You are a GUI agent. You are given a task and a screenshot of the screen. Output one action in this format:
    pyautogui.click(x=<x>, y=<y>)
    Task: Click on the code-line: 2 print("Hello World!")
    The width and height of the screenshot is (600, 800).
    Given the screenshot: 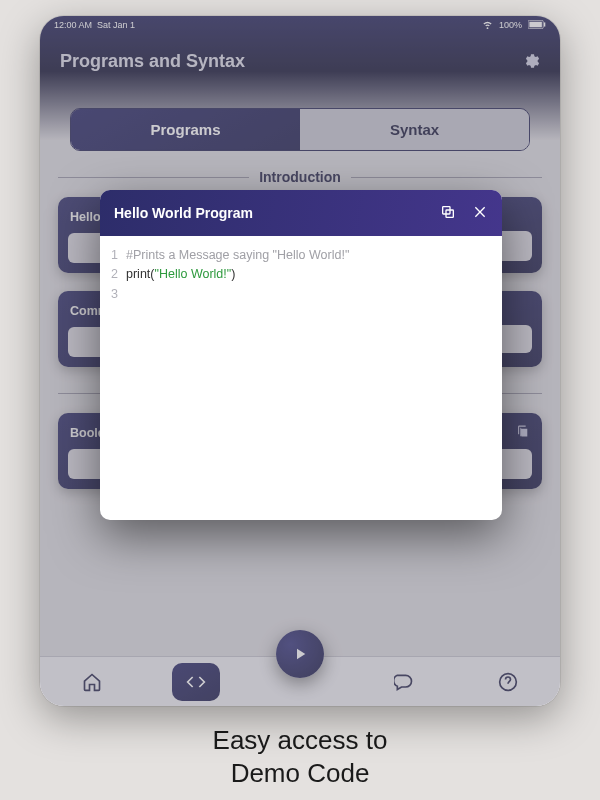 What is the action you would take?
    pyautogui.click(x=301, y=274)
    